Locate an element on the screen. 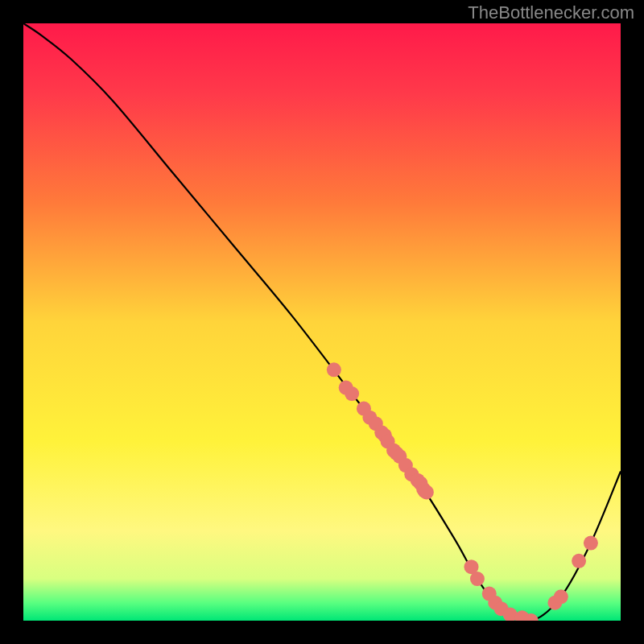 Image resolution: width=644 pixels, height=644 pixels. watermark-text: TheBottlenecker.com is located at coordinates (551, 13).